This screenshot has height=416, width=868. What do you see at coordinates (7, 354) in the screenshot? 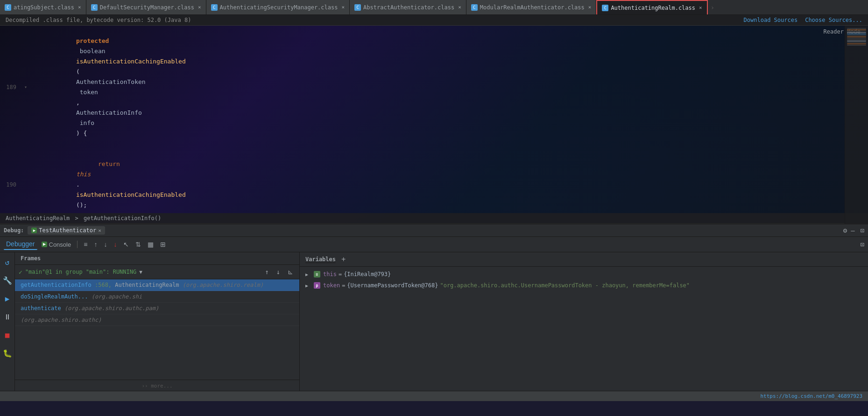
I see `sidebar-bug-icon: 🐛` at bounding box center [7, 354].